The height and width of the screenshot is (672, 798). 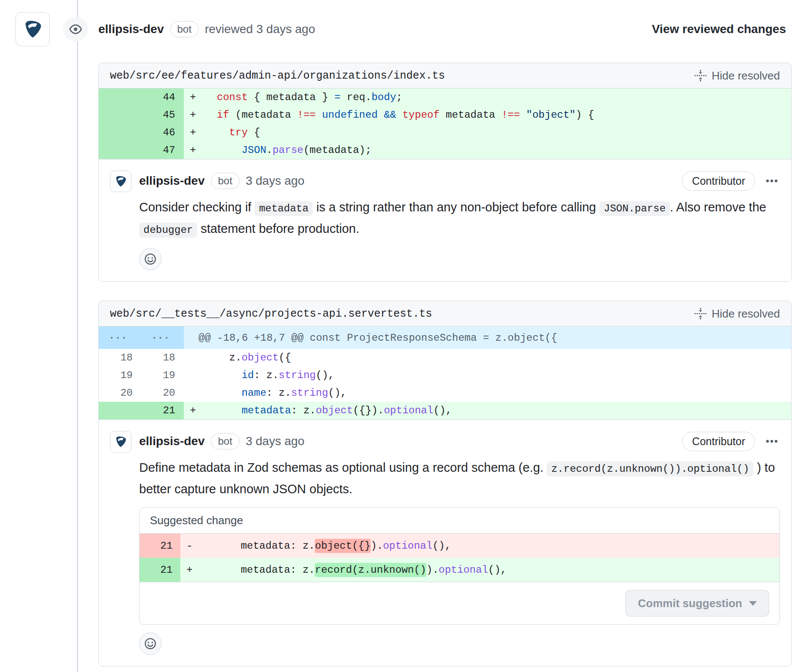 I want to click on suggestion-footer: Commit suggestion, so click(x=460, y=603).